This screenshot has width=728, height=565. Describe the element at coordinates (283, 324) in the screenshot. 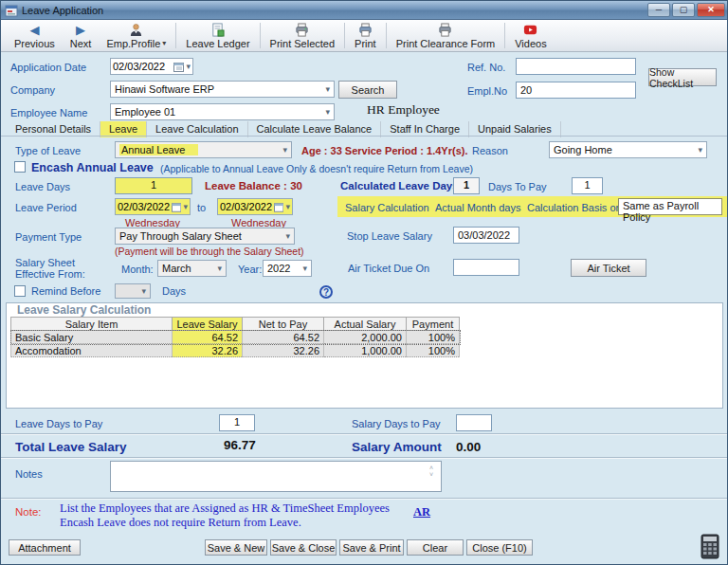

I see `col-net-to-pay: Net to Pay` at that location.